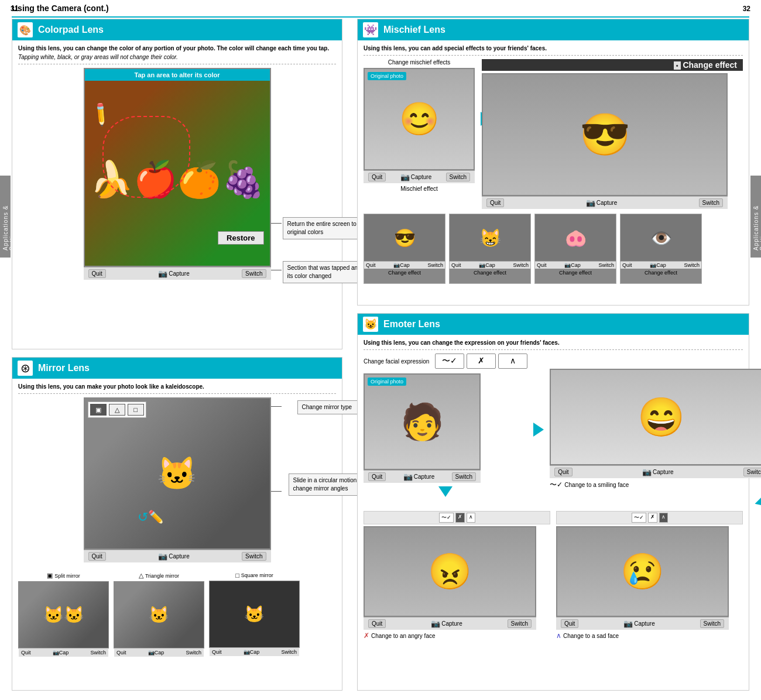  I want to click on msq-sw: Switch, so click(289, 652).